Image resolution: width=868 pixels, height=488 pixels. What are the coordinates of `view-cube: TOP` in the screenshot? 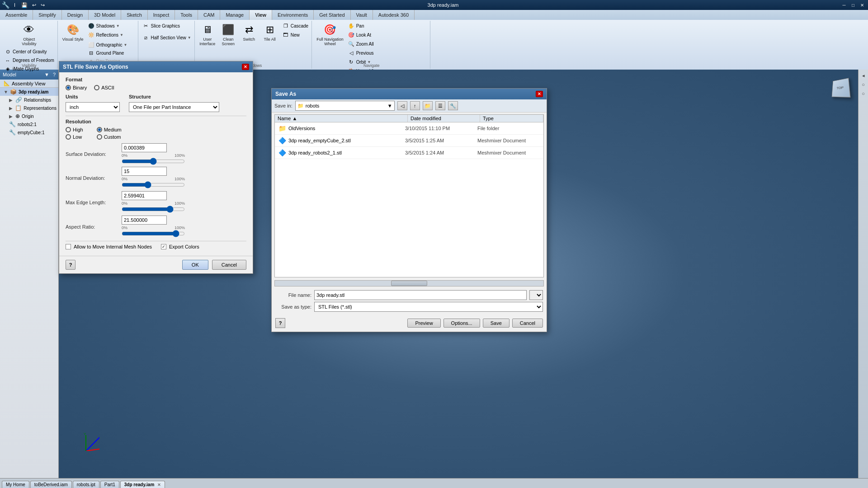 It's located at (840, 88).